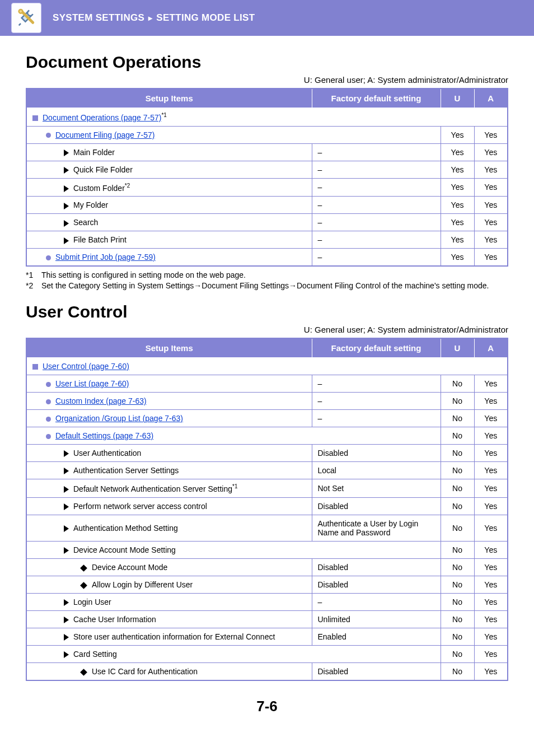  What do you see at coordinates (376, 348) in the screenshot?
I see `column-header: Factory default setting` at bounding box center [376, 348].